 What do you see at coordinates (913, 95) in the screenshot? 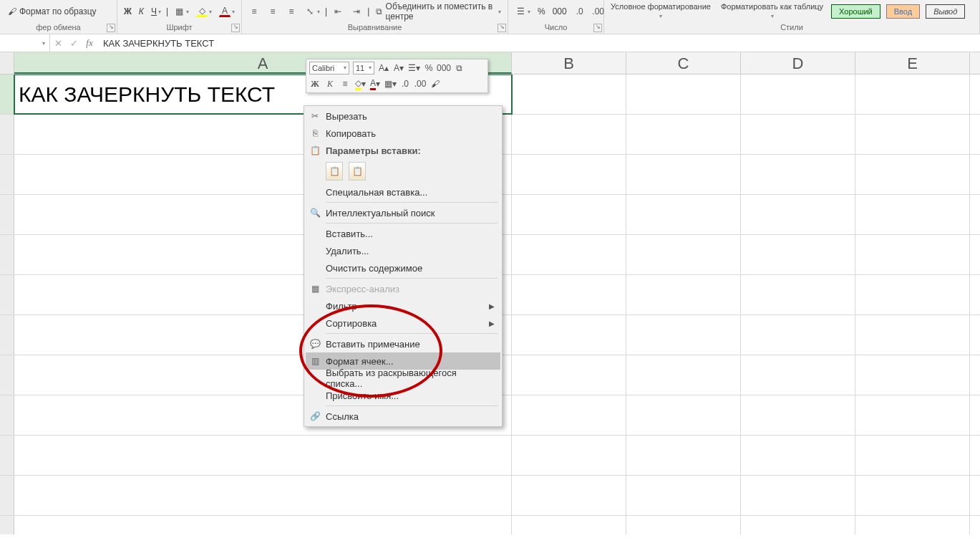
I see `cell-e1` at bounding box center [913, 95].